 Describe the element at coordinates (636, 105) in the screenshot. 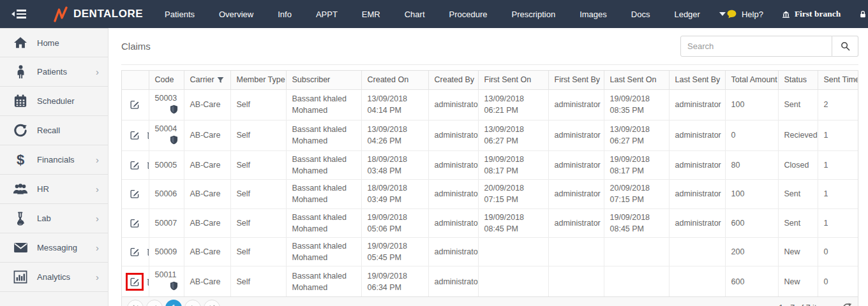

I see `last-sent-on-cell: 19/09/2018 08:35 PM` at that location.